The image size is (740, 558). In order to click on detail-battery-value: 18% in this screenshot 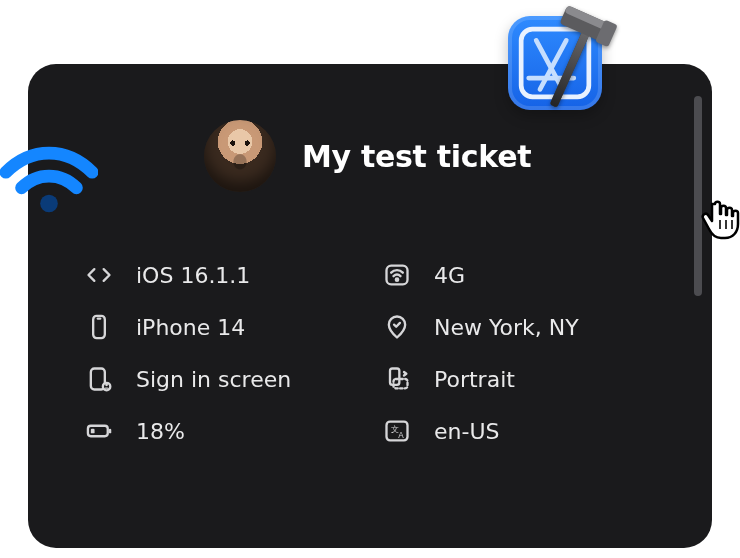, I will do `click(160, 432)`.